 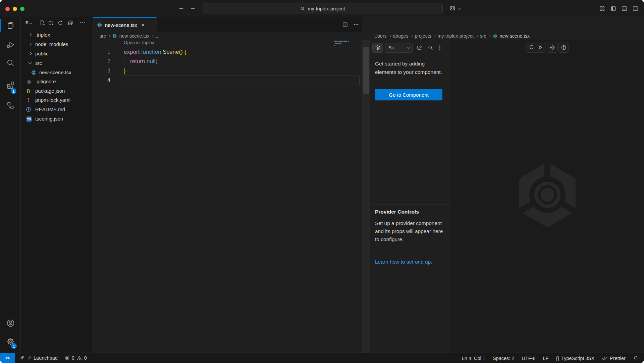 What do you see at coordinates (22, 9) in the screenshot?
I see `zoom-window-button` at bounding box center [22, 9].